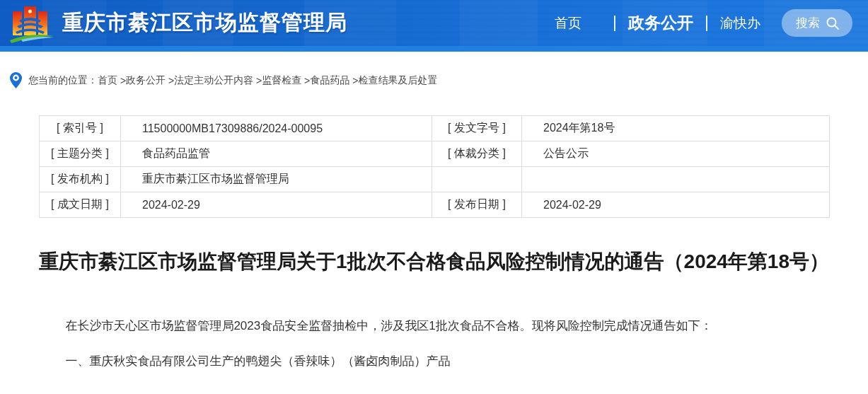 The width and height of the screenshot is (868, 394). Describe the element at coordinates (703, 23) in the screenshot. I see `main-nav: 首页 政务公开 渝快办 搜索` at that location.